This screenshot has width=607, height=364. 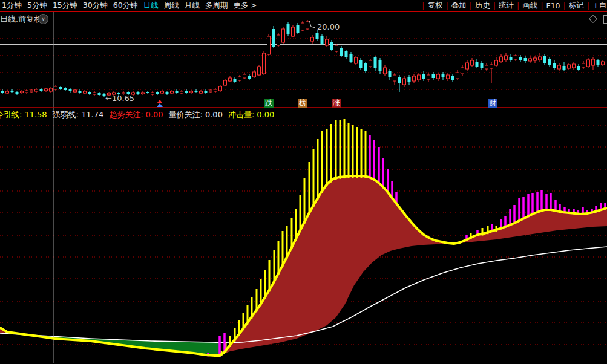 I want to click on tools-menu: |复权|叠加|历史|统计|画线|F10|标记|+自, so click(x=513, y=6).